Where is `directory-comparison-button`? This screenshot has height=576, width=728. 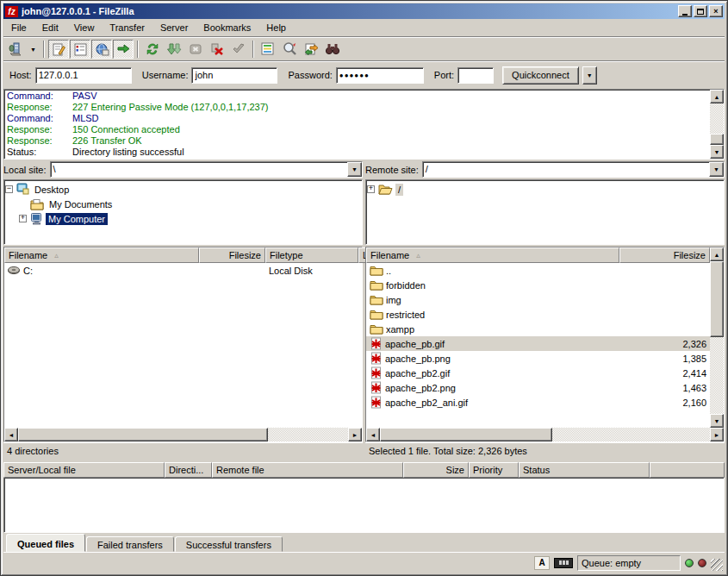
directory-comparison-button is located at coordinates (268, 49).